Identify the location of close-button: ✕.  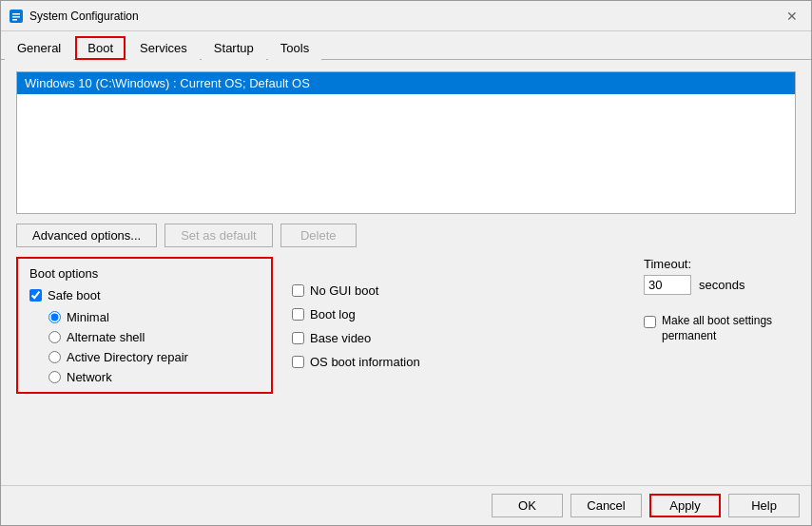
(792, 16).